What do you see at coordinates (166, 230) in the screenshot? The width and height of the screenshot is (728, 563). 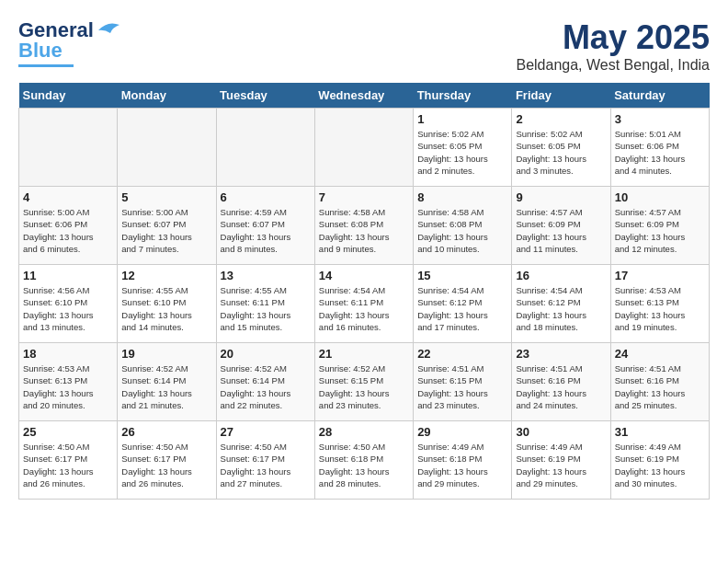 I see `day-info: Sunrise: 5:00 AM Sunset: 6:07 PM Dayligh…` at bounding box center [166, 230].